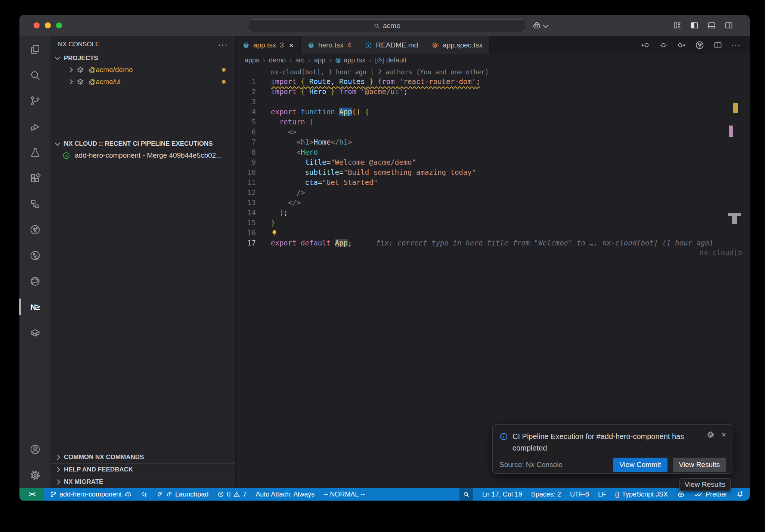 The image size is (765, 532). What do you see at coordinates (344, 495) in the screenshot?
I see `vim-mode-status: -- NORMAL --` at bounding box center [344, 495].